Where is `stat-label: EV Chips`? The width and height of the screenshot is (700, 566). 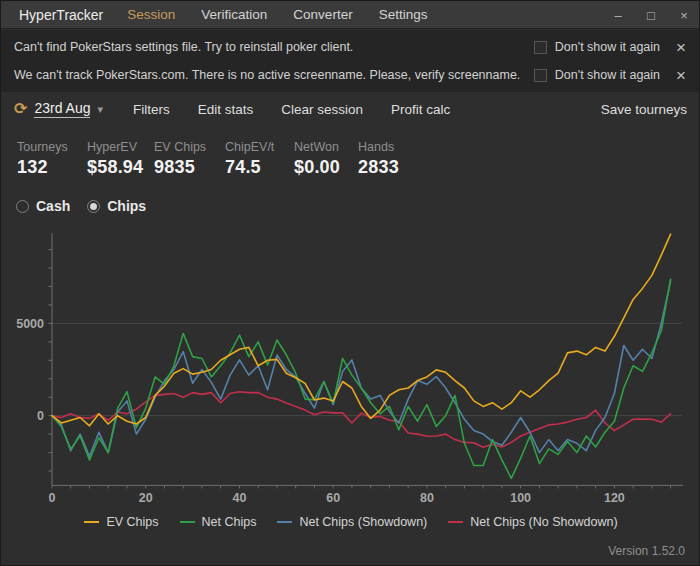
stat-label: EV Chips is located at coordinates (190, 147).